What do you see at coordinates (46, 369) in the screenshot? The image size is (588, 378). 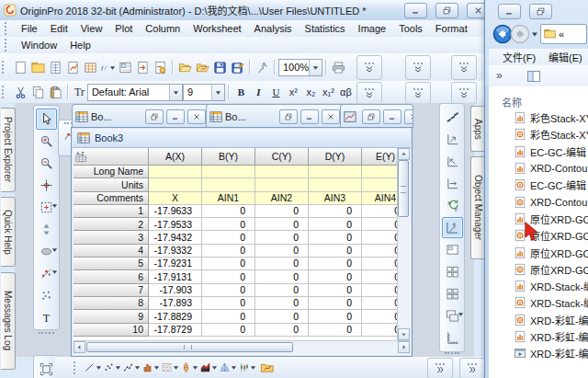 I see `full-screen-button` at bounding box center [46, 369].